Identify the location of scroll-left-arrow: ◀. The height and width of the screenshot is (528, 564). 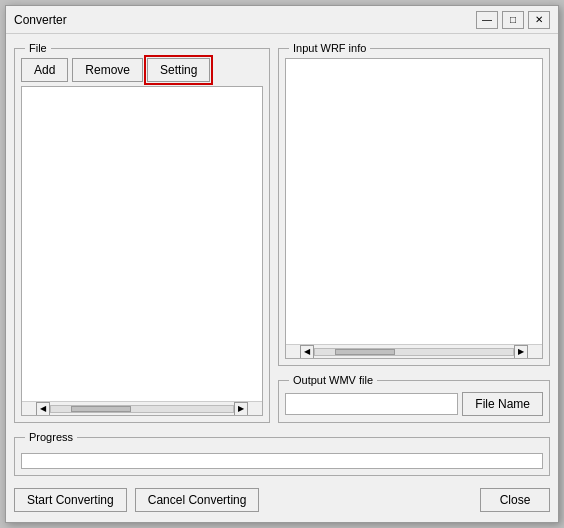
(43, 409).